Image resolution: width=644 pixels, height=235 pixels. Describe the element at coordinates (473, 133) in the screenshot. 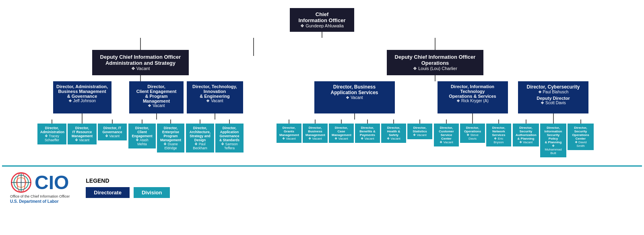

I see `dir-itos-leaves: Director,CustomerServiceCenter ❖ Vacant` at that location.